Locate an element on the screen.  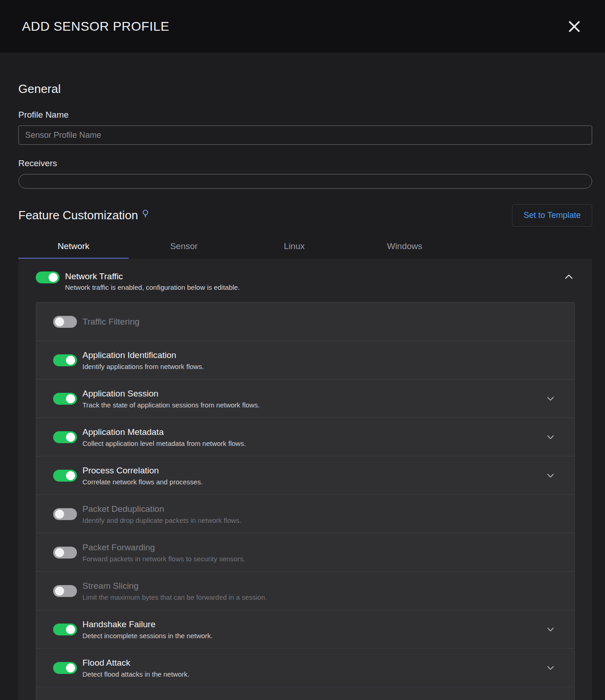
tab-sensor: Sensor is located at coordinates (184, 247).